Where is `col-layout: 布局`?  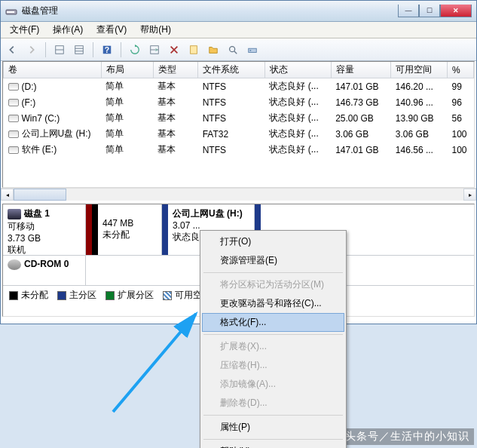
col-layout: 布局 is located at coordinates (127, 70).